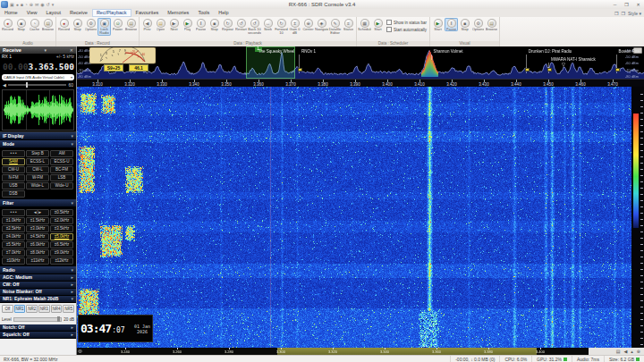 This screenshot has height=362, width=644. Describe the element at coordinates (309, 52) in the screenshot. I see `station-marker-rnov-1: RNOv 1` at that location.